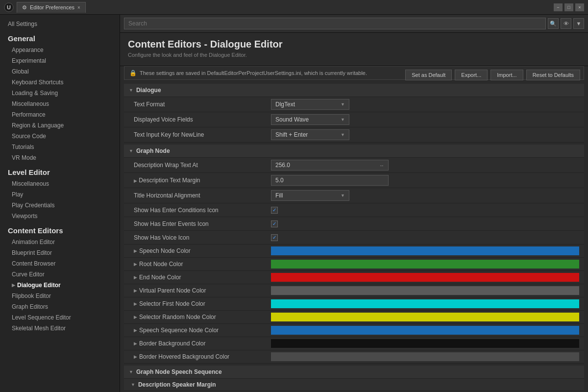 This screenshot has height=392, width=588. What do you see at coordinates (354, 372) in the screenshot?
I see `graph-node-speech-sequence-header: ▼ Graph Node Speech Sequence` at bounding box center [354, 372].